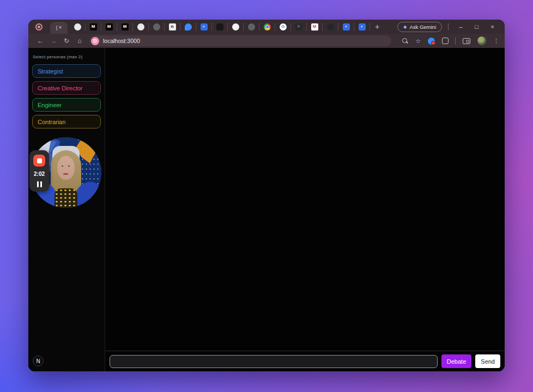  I want to click on recording-controls: 2:02, so click(39, 171).